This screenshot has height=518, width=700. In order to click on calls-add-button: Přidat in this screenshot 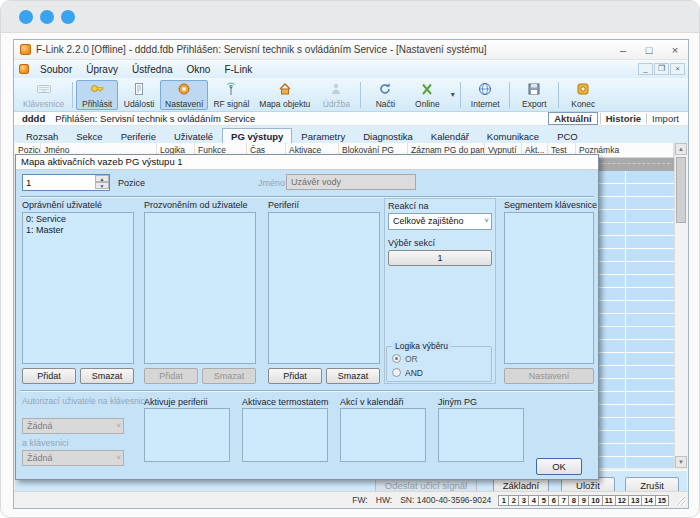, I will do `click(171, 376)`.